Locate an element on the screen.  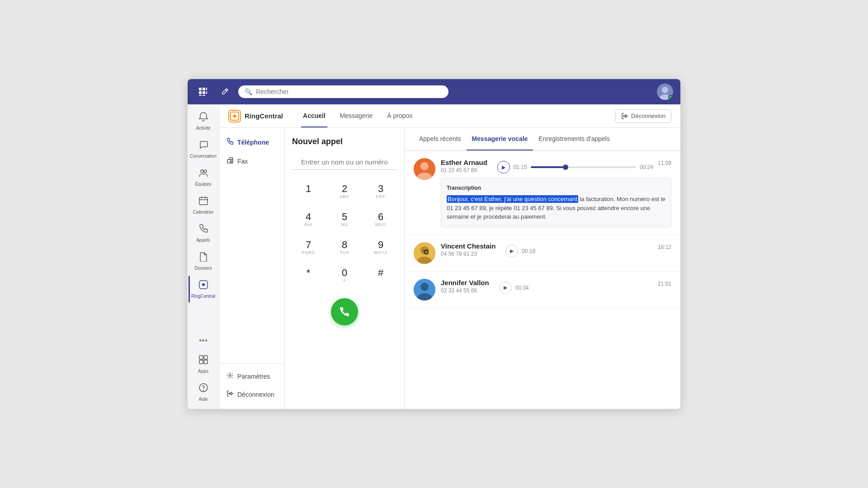
vm-phone-jennifer: 02 33 44 55 66 is located at coordinates (465, 291).